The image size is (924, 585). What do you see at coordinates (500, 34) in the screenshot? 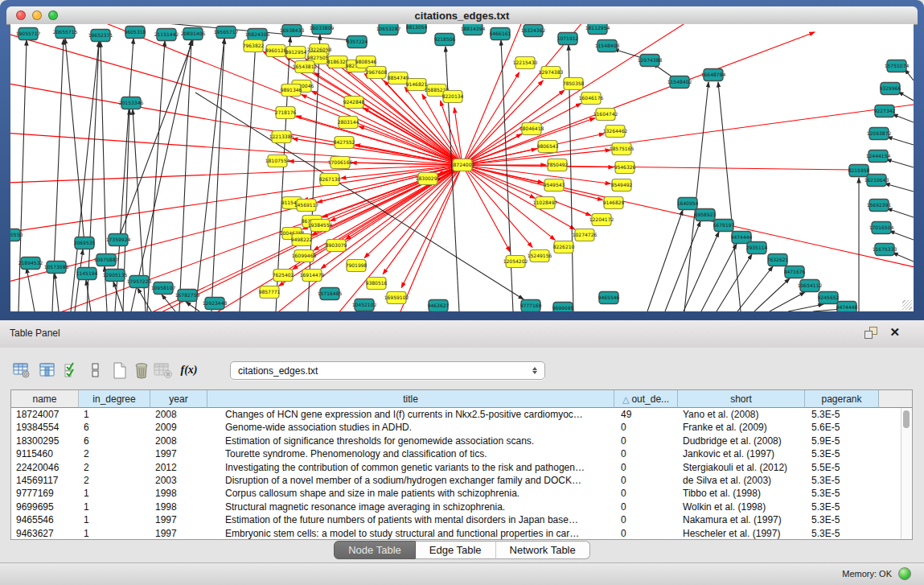
I see `graph-node: 6466161` at bounding box center [500, 34].